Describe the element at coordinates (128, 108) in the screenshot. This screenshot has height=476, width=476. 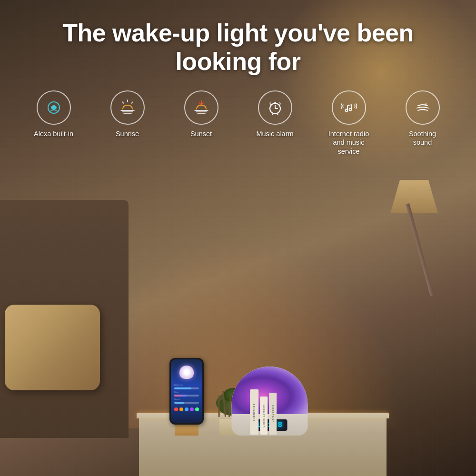
I see `sunrise-icon` at that location.